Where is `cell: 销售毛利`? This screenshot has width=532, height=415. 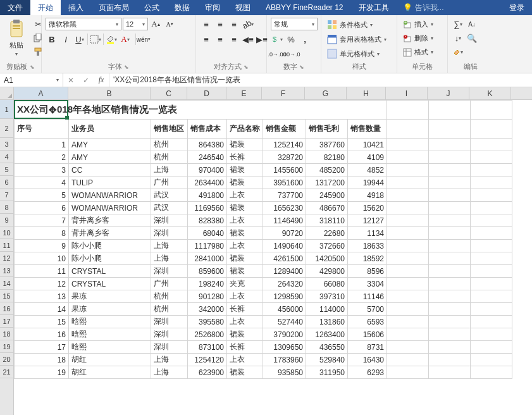
cell: 销售毛利 is located at coordinates (327, 129).